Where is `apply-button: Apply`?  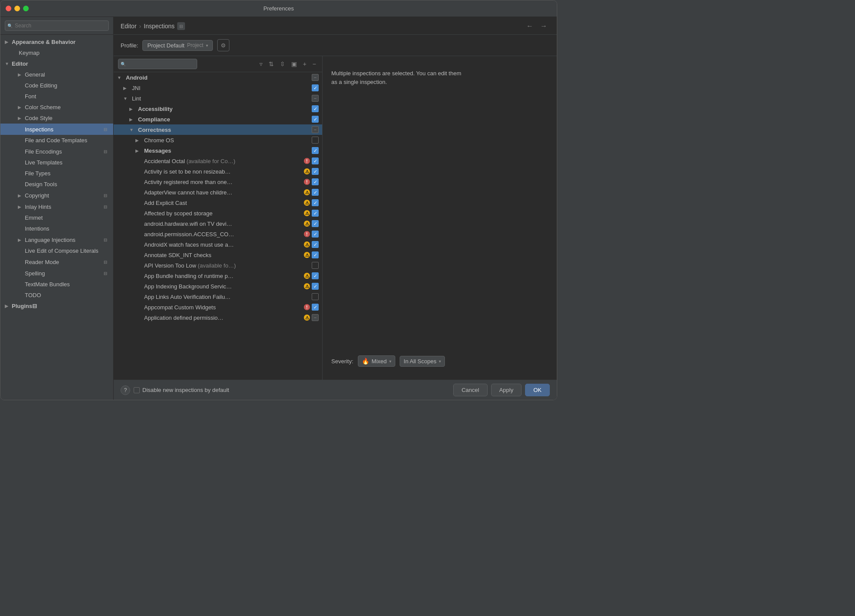 apply-button: Apply is located at coordinates (507, 390).